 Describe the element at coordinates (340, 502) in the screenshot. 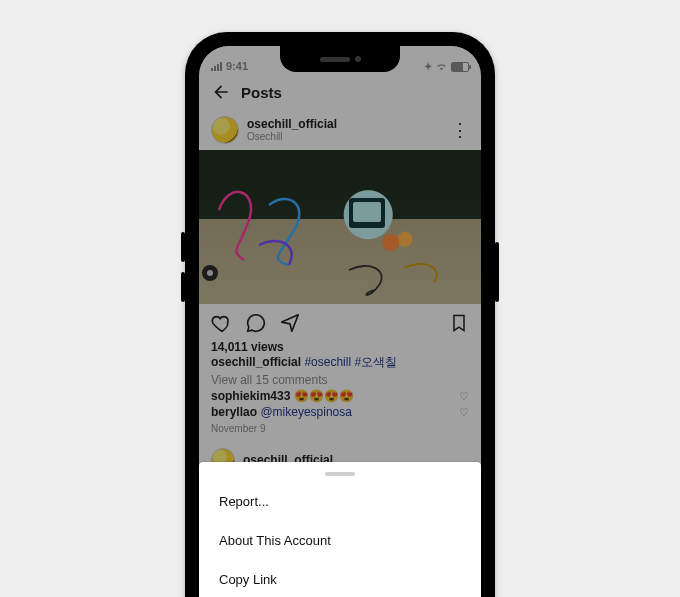

I see `sheet-option-report: Report...` at that location.